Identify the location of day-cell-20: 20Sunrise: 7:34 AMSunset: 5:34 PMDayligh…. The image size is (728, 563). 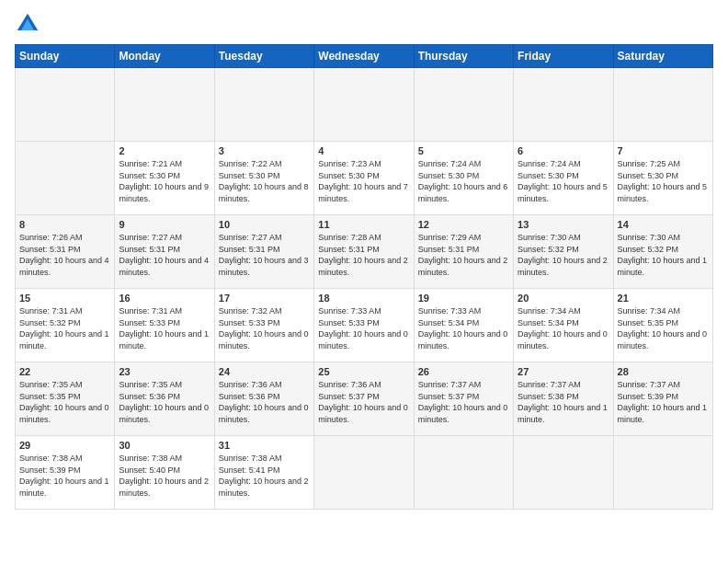
(563, 326).